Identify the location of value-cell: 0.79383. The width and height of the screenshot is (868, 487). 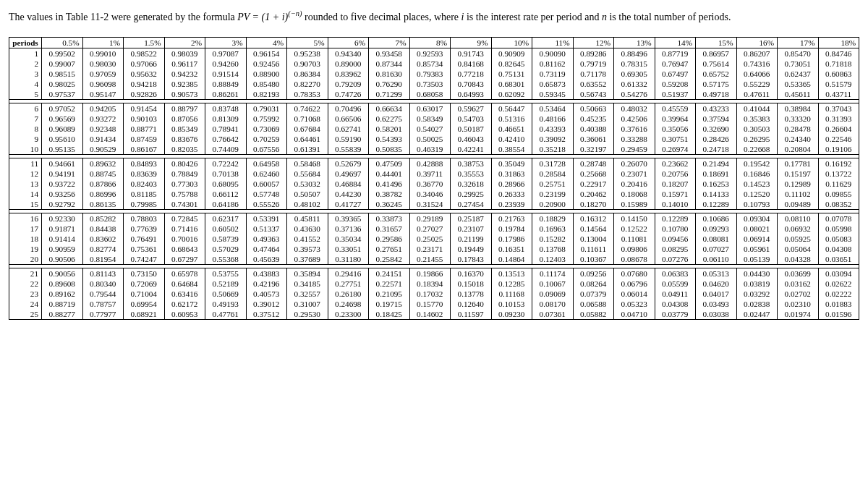
(430, 74).